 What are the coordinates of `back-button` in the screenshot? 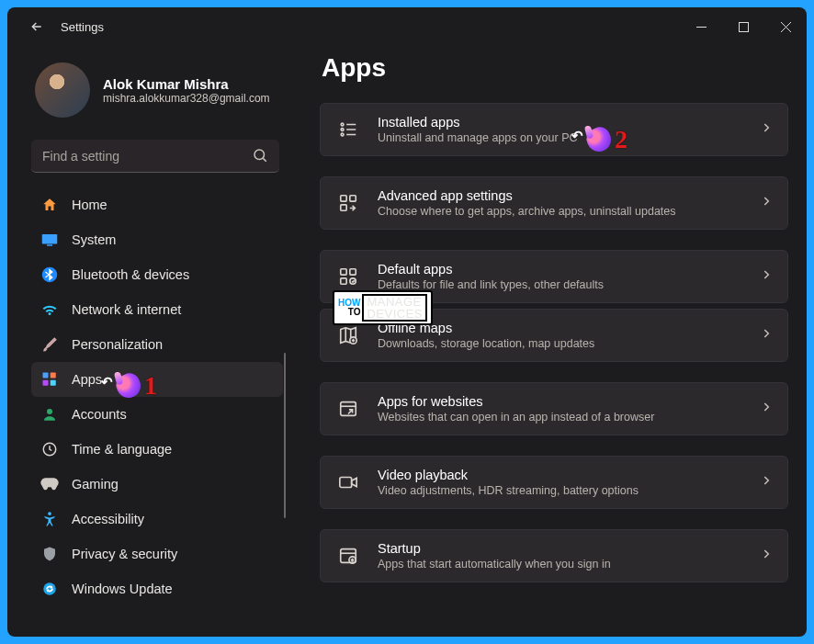 It's located at (37, 27).